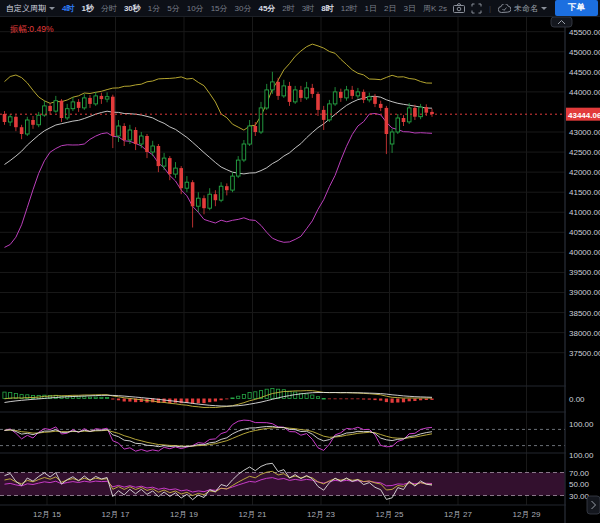 This screenshot has width=600, height=523. I want to click on svg-text: 30.00, so click(580, 496).